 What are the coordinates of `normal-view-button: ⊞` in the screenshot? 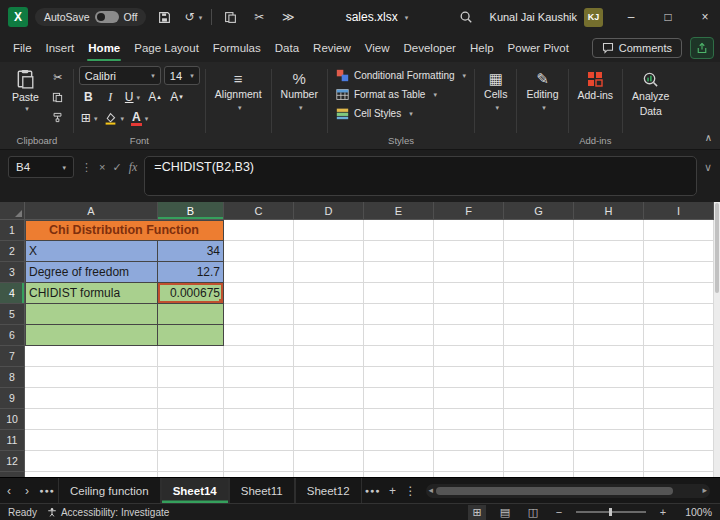 It's located at (477, 512).